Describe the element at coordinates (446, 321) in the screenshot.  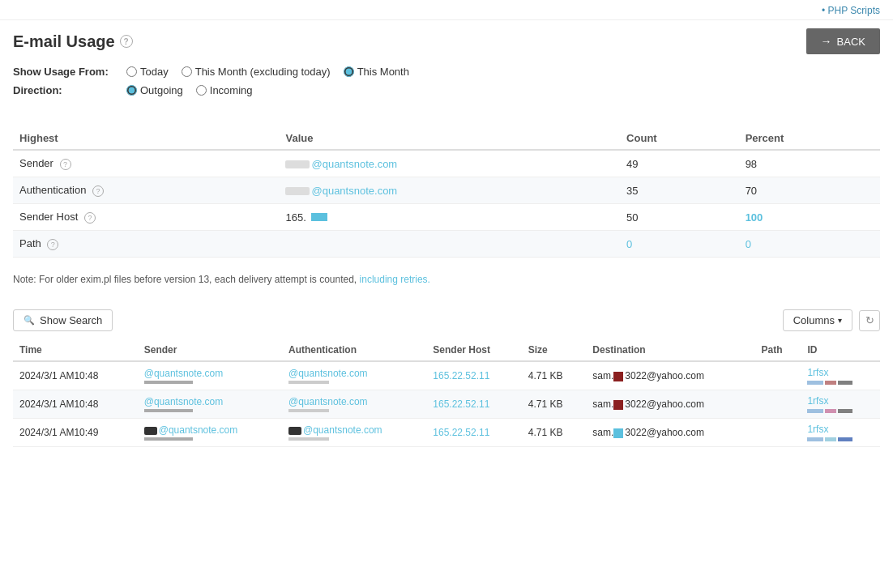
I see `toolbar-row: 🔍 Show Search Columns ↻` at that location.